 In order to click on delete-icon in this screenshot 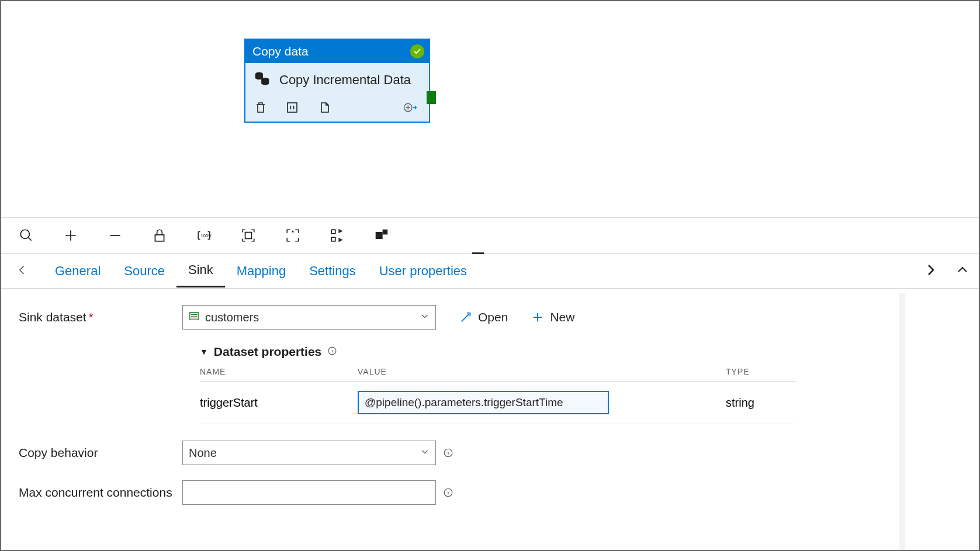, I will do `click(261, 109)`.